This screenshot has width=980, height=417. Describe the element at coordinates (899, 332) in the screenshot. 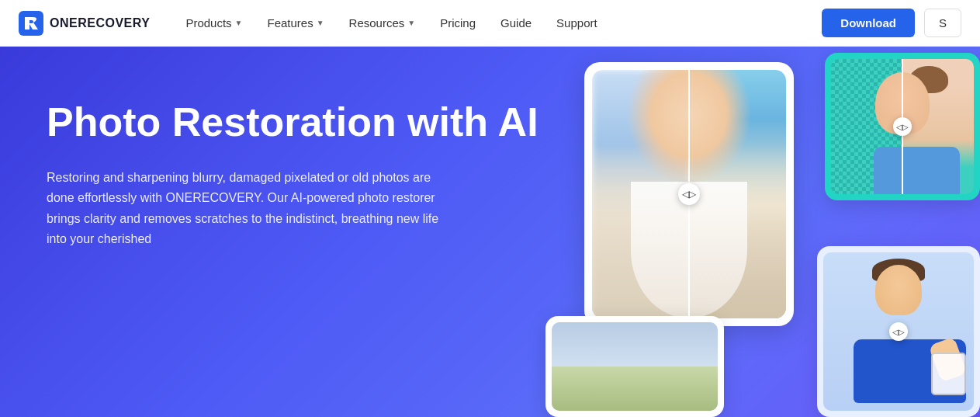

I see `person-slider-handle: ◁▷` at that location.